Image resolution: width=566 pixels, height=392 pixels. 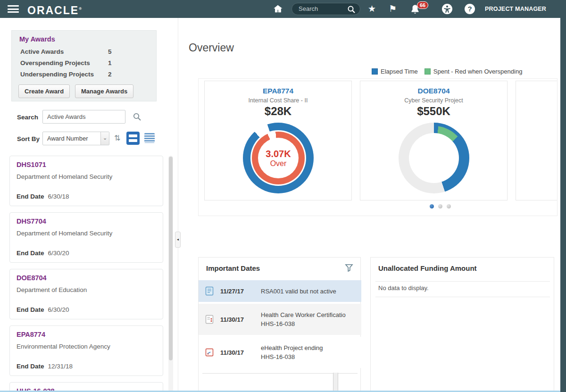 What do you see at coordinates (86, 351) in the screenshot?
I see `award-card-epa8774: EPA8774 Environmental Protection Agency …` at bounding box center [86, 351].